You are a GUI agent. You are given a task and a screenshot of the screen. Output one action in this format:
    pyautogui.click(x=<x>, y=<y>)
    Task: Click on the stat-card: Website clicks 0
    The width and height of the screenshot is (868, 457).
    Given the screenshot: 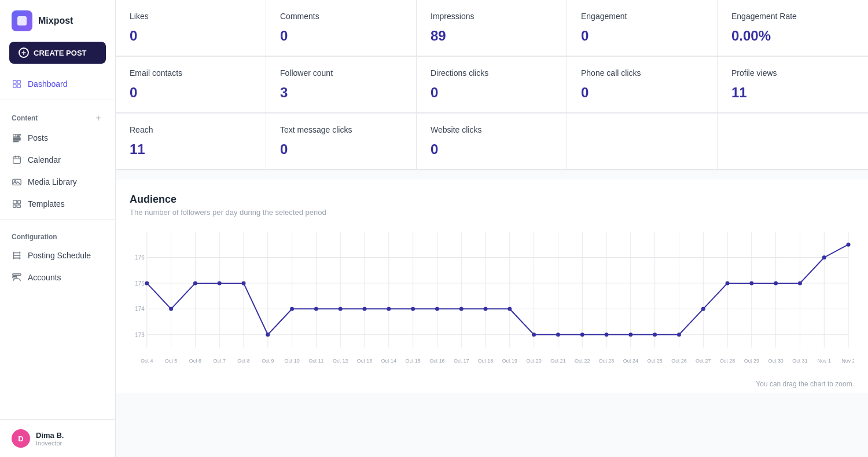 What is the action you would take?
    pyautogui.click(x=492, y=141)
    